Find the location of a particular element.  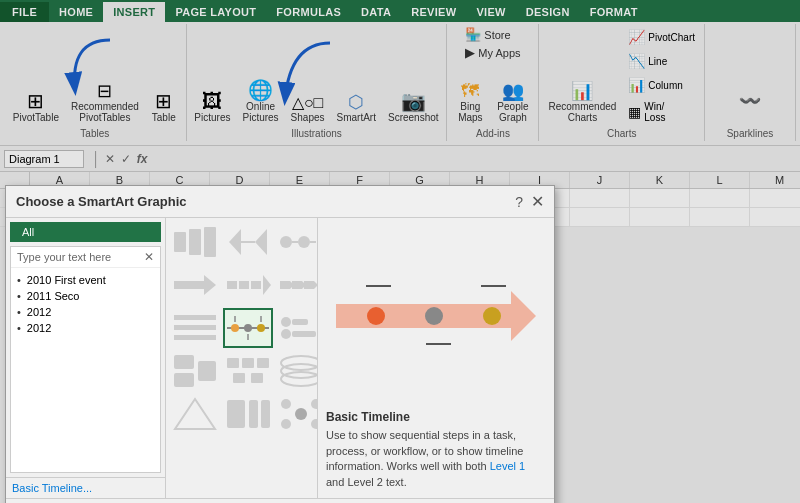

text-panel-close-button: ✕ is located at coordinates (149, 257).